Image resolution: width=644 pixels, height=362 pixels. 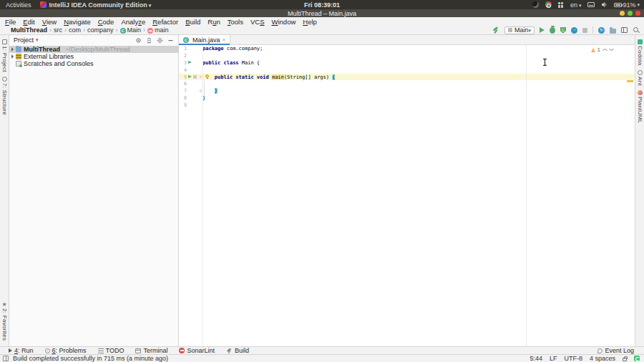 I want to click on toolwindow-button-build: Build, so click(x=238, y=351).